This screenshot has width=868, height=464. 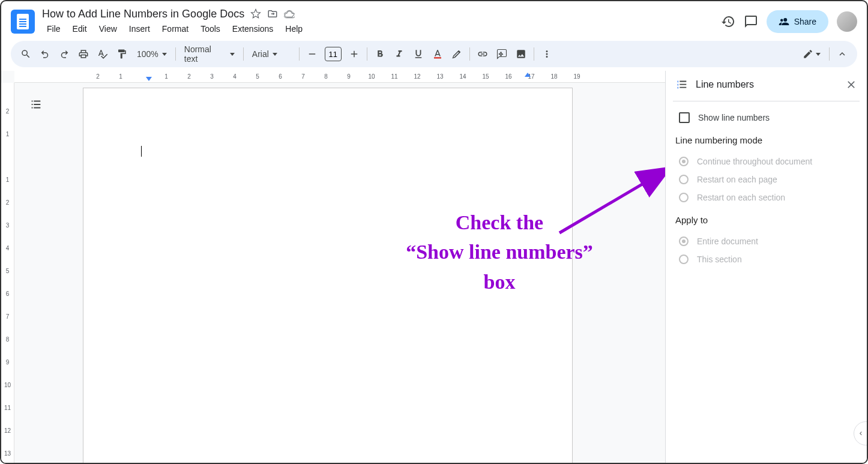 I want to click on indent-marker-left, so click(x=149, y=79).